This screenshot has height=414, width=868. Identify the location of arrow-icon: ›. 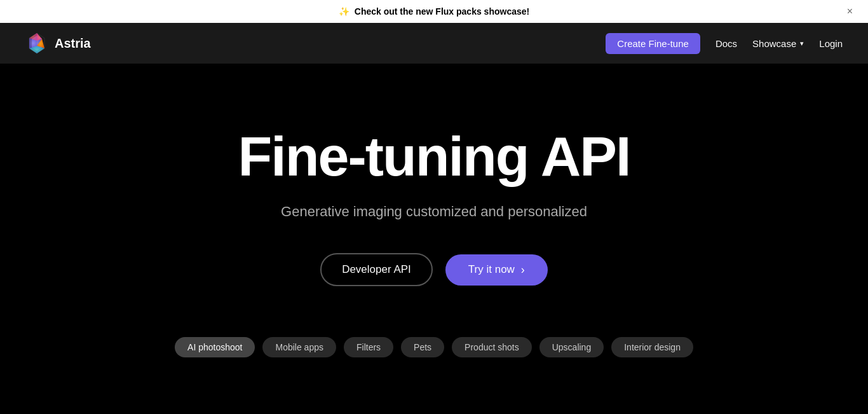
(523, 270).